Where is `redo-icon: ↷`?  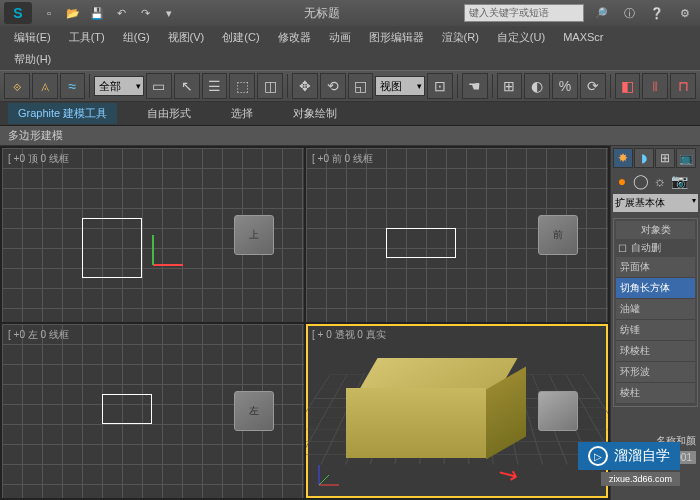
redo-icon: ↷ is located at coordinates (145, 13).